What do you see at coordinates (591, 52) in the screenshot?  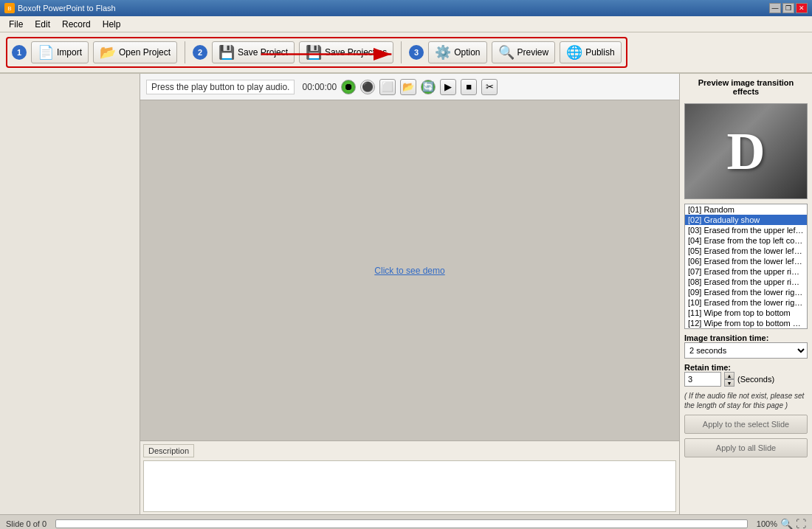 I see `publish-button: 🌐 Publish` at bounding box center [591, 52].